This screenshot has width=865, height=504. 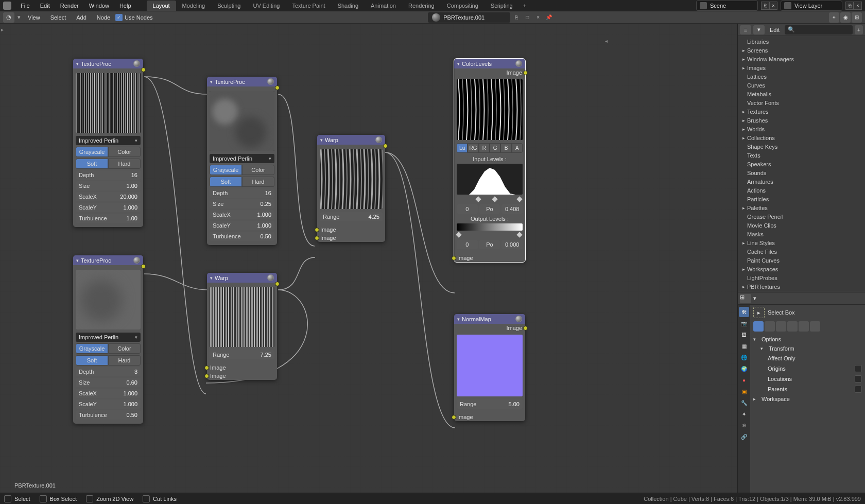 I want to click on prop-tab-object: ▣, so click(x=744, y=391).